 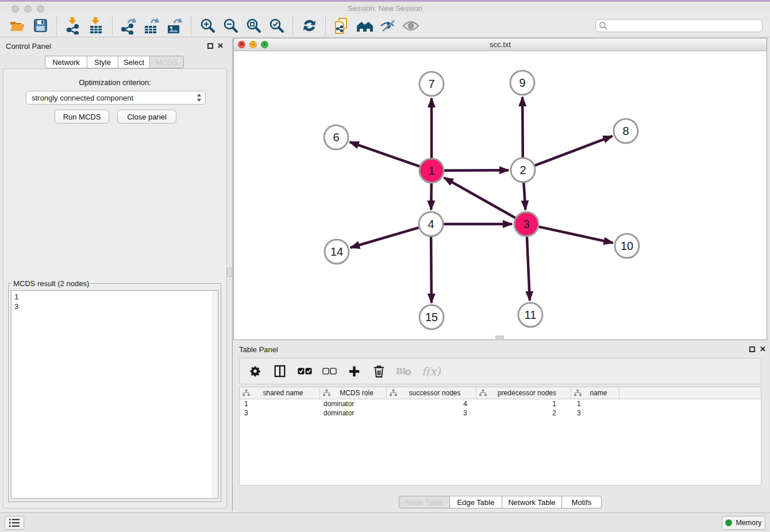 I want to click on table-panel-title: Table Panel, so click(x=259, y=349).